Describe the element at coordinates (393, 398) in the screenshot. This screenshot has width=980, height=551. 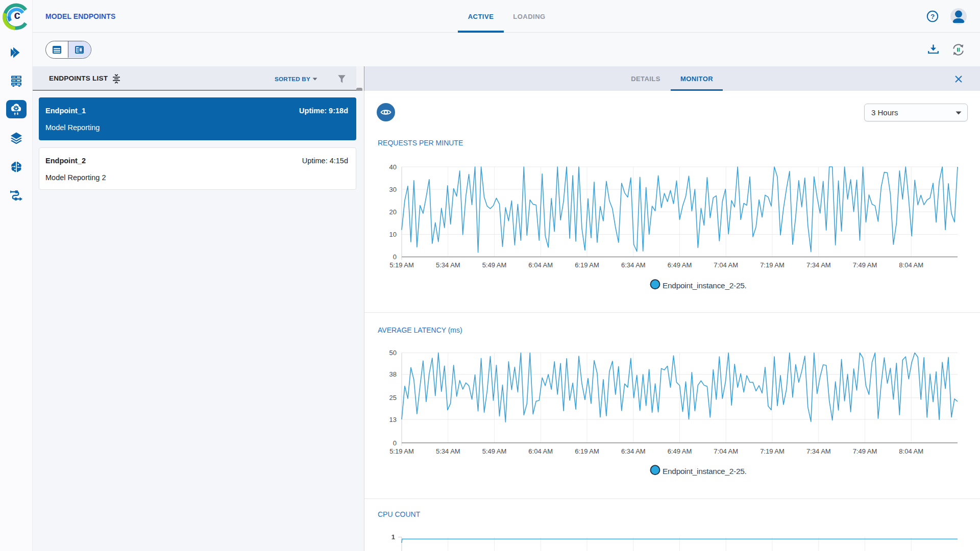
I see `svg-text: 25` at that location.